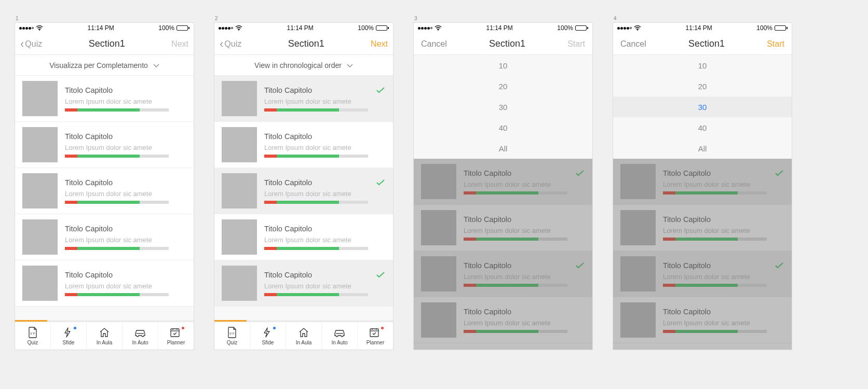 The width and height of the screenshot is (868, 389). What do you see at coordinates (304, 336) in the screenshot?
I see `tab-bar: V F Quiz Sfide In Aula` at bounding box center [304, 336].